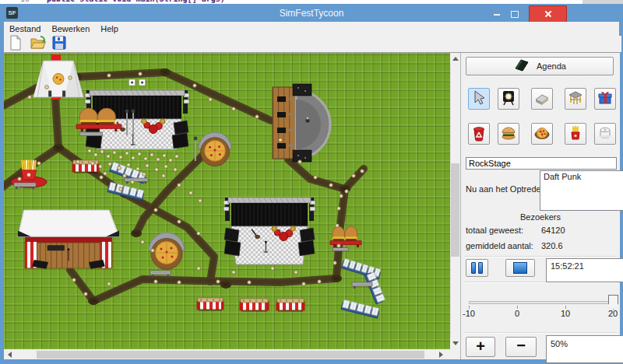 The width and height of the screenshot is (623, 364). Describe the element at coordinates (9, 355) in the screenshot. I see `scroll-left-button` at that location.